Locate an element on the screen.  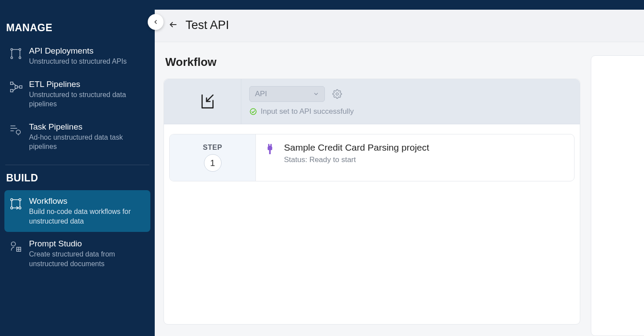
sidebar-item-task-pipelines: Task Pipelines Ad-hoc unstructured data … is located at coordinates (77, 137).